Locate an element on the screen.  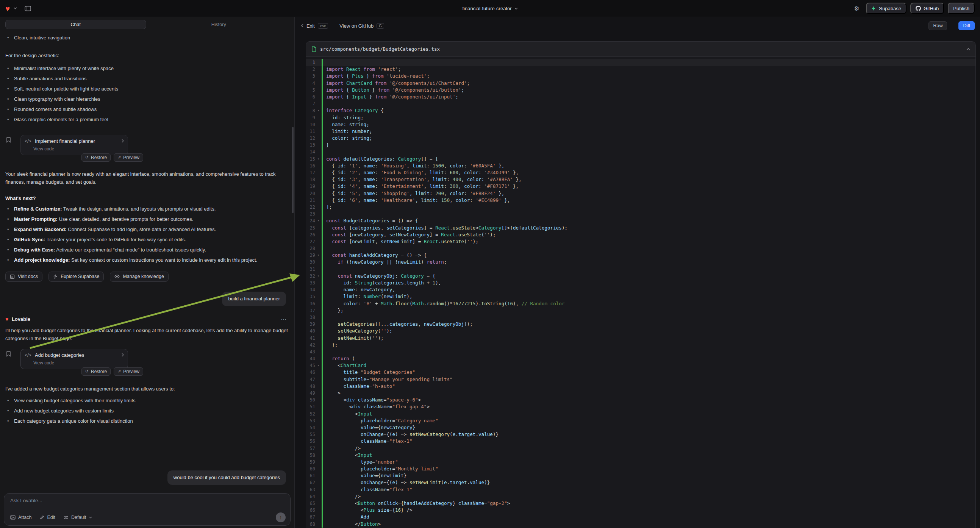
line-number: 5 is located at coordinates (310, 90).